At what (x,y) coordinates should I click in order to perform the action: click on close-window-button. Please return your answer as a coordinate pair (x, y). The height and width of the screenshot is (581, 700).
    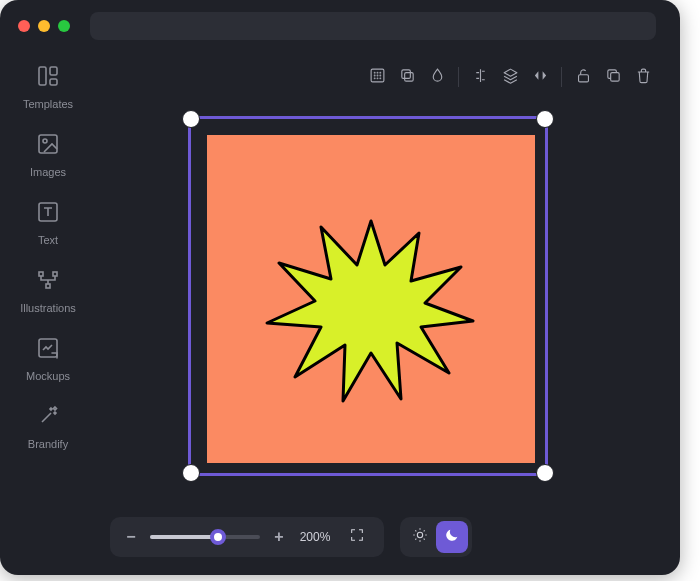
    Looking at the image, I should click on (24, 26).